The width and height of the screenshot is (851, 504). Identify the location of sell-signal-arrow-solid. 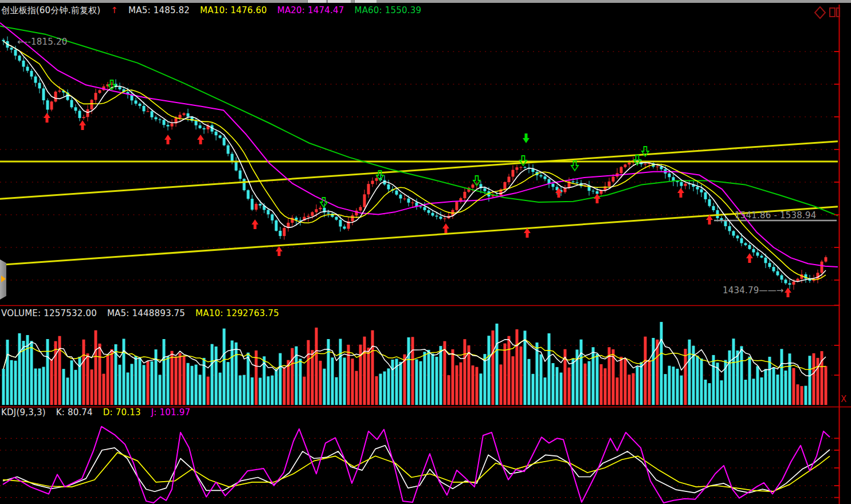
(526, 139).